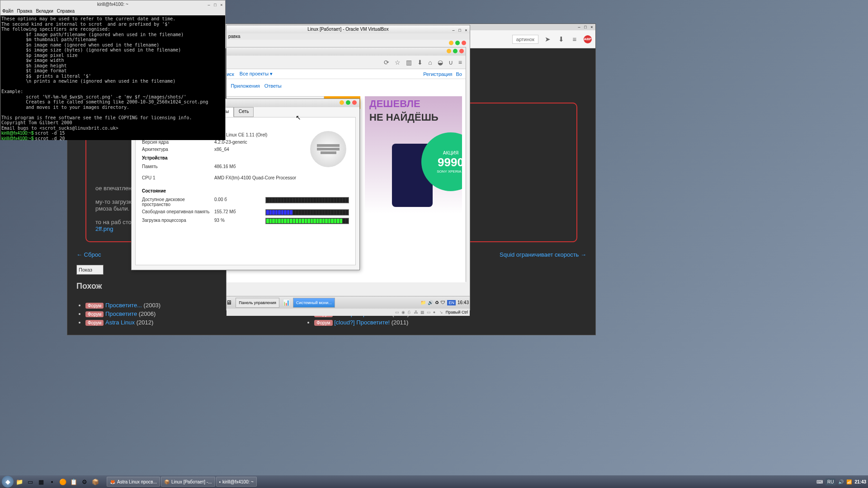 The height and width of the screenshot is (488, 868). Describe the element at coordinates (244, 112) in the screenshot. I see `tab-network: Сеть` at that location.